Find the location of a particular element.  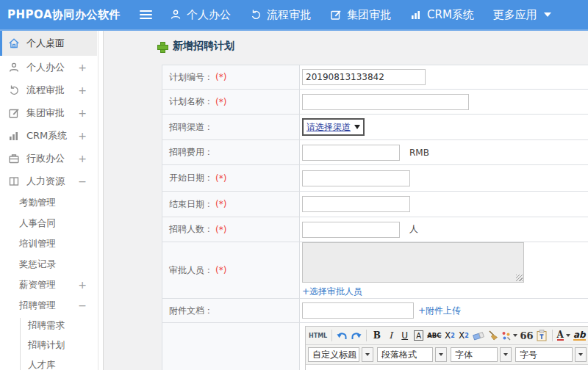

select-approvers-link: +选择审批人员 is located at coordinates (332, 292).